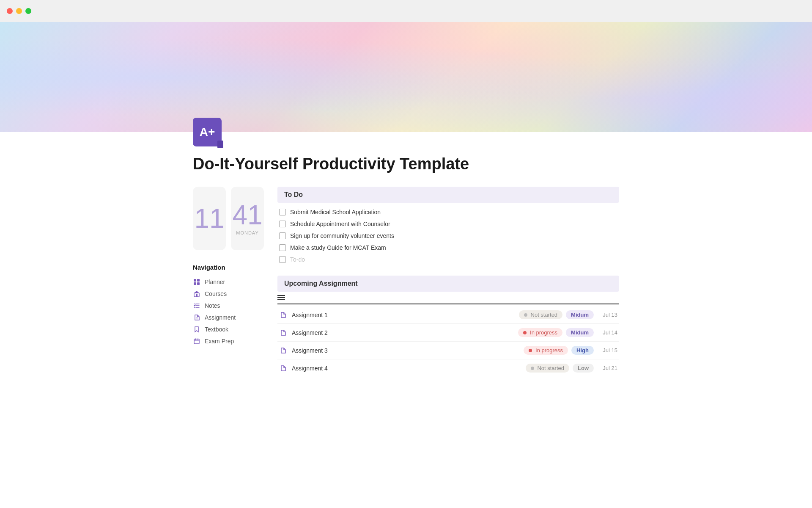  I want to click on bookmark-icon, so click(197, 329).